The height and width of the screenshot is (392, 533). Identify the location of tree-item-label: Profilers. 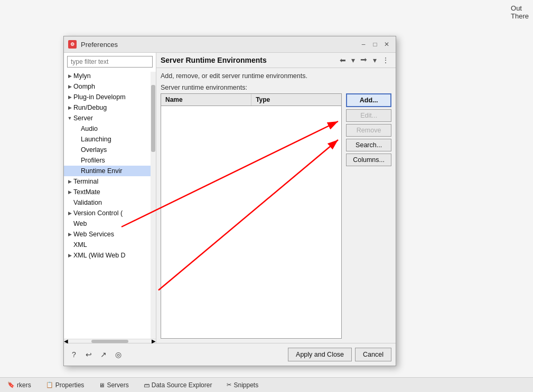
(93, 160).